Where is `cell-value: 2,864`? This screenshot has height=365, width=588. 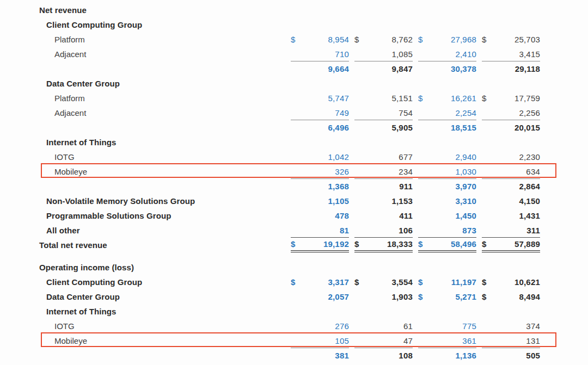
cell-value: 2,864 is located at coordinates (529, 186).